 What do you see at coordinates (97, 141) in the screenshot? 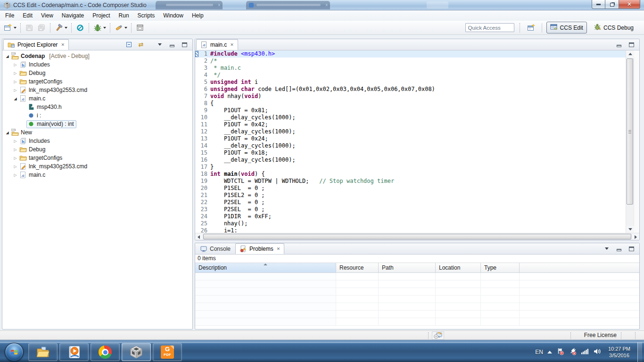
I see `tree-item-includes: ▷hIncludes` at bounding box center [97, 141].